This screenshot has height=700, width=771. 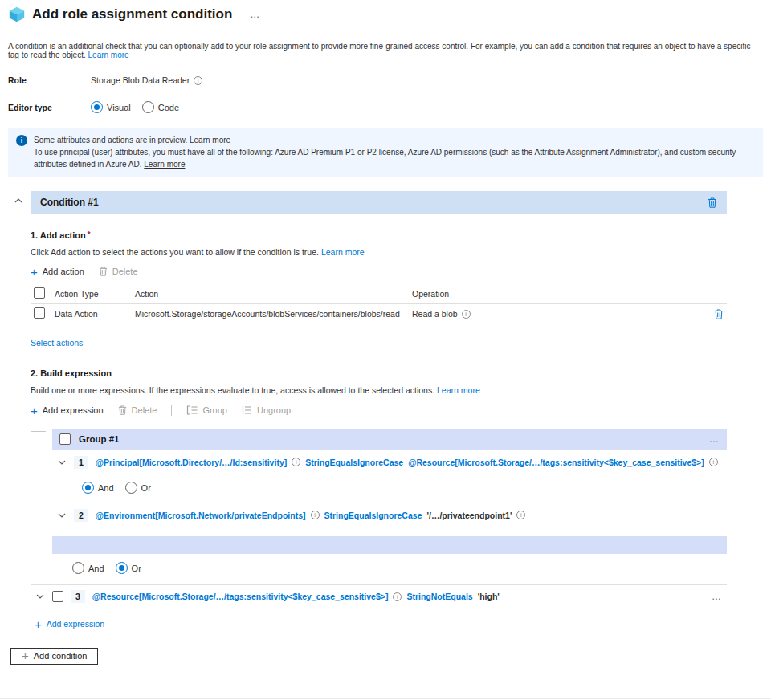 What do you see at coordinates (39, 293) in the screenshot?
I see `select-all-checkbox` at bounding box center [39, 293].